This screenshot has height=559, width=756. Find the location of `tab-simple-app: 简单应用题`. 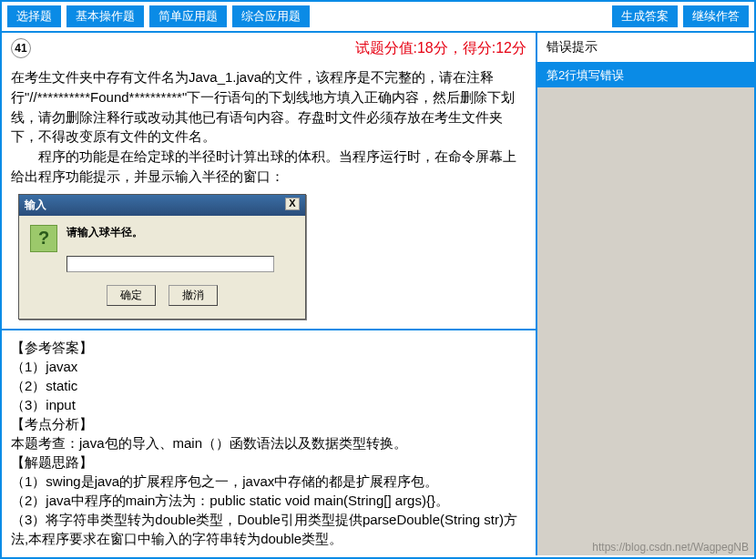

tab-simple-app: 简单应用题 is located at coordinates (188, 16).